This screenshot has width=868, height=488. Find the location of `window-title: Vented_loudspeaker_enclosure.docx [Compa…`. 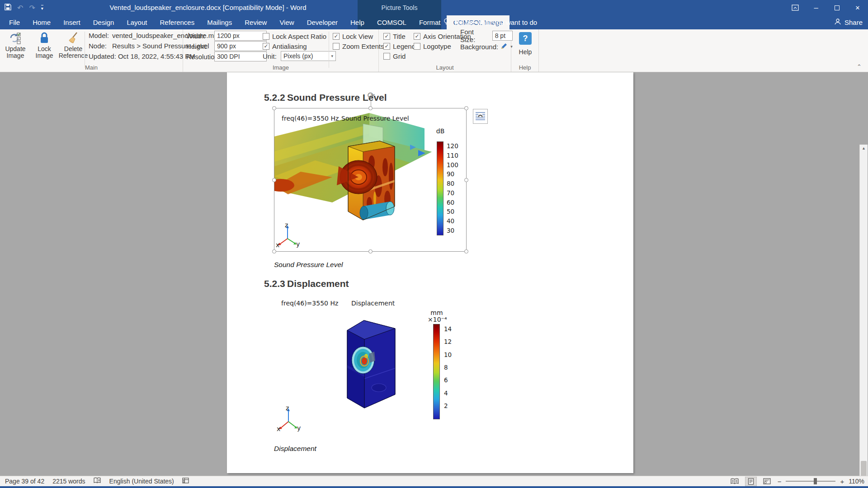

window-title: Vented_loudspeaker_enclosure.docx [Compa… is located at coordinates (208, 8).